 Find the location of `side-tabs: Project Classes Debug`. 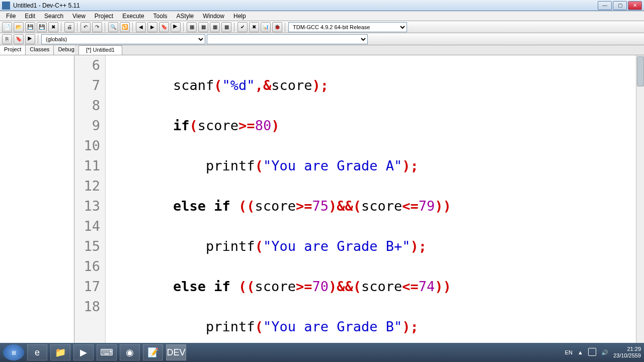

side-tabs: Project Classes Debug is located at coordinates (37, 50).